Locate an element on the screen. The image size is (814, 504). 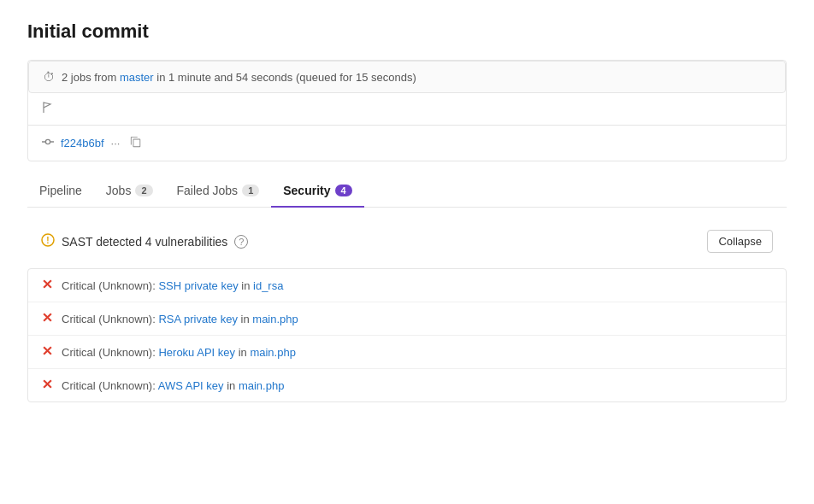
commit-icon is located at coordinates (48, 144).